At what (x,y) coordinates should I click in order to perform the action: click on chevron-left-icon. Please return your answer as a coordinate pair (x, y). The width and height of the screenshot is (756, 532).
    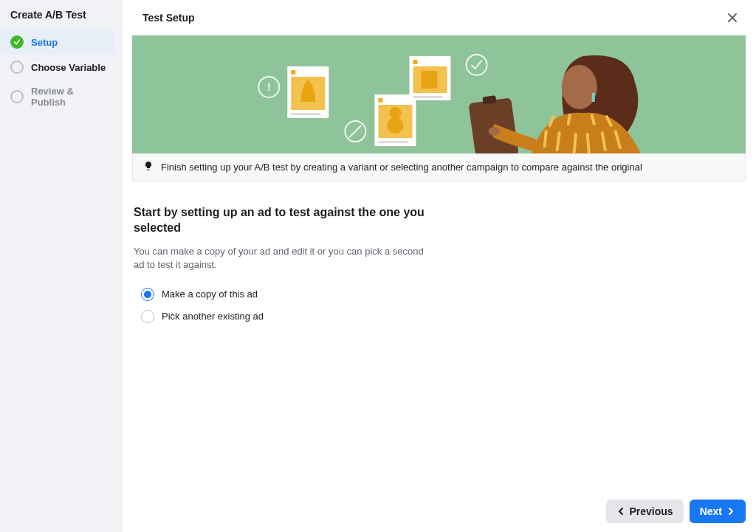
    Looking at the image, I should click on (621, 511).